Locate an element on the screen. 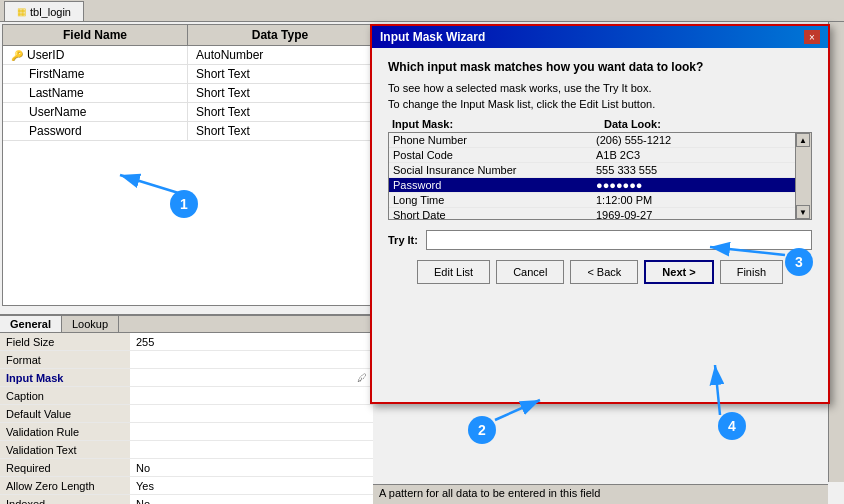  try-it-input is located at coordinates (619, 240).